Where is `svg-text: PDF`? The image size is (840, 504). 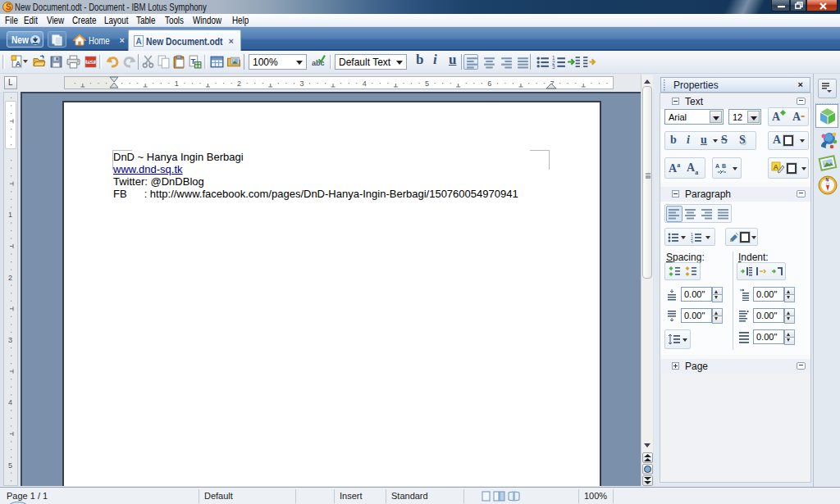
svg-text: PDF is located at coordinates (90, 61).